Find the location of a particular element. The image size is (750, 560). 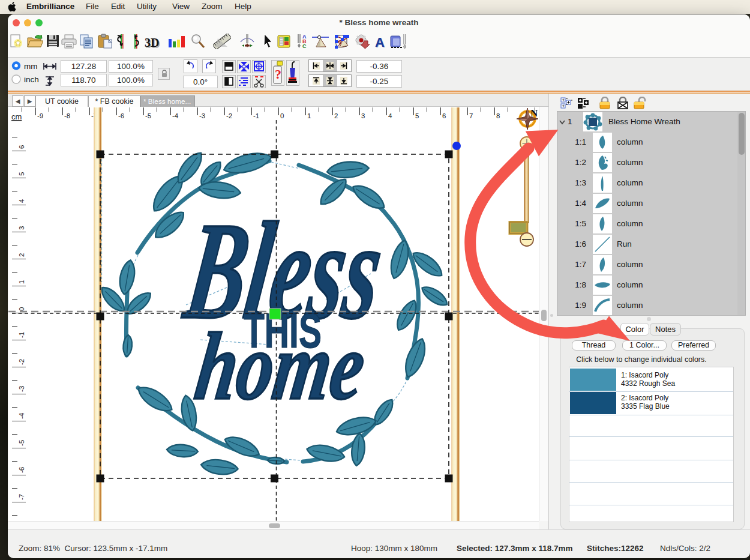

svg-text: mm is located at coordinates (31, 66).